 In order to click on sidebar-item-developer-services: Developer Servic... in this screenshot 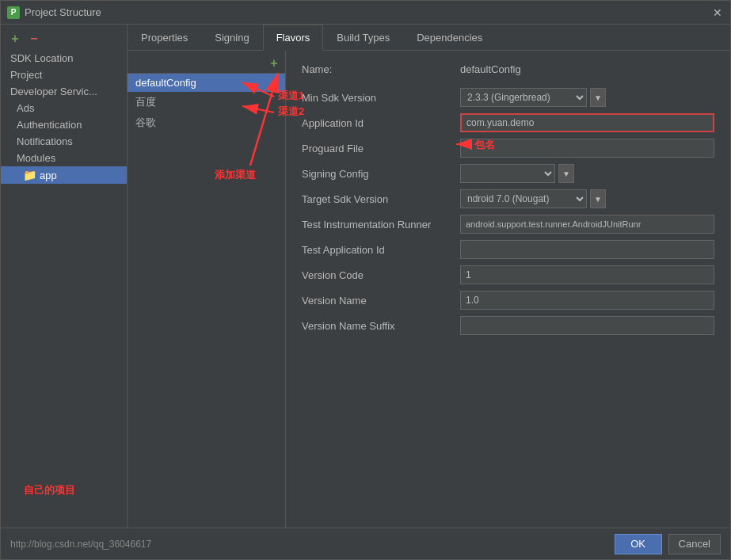, I will do `click(63, 92)`.